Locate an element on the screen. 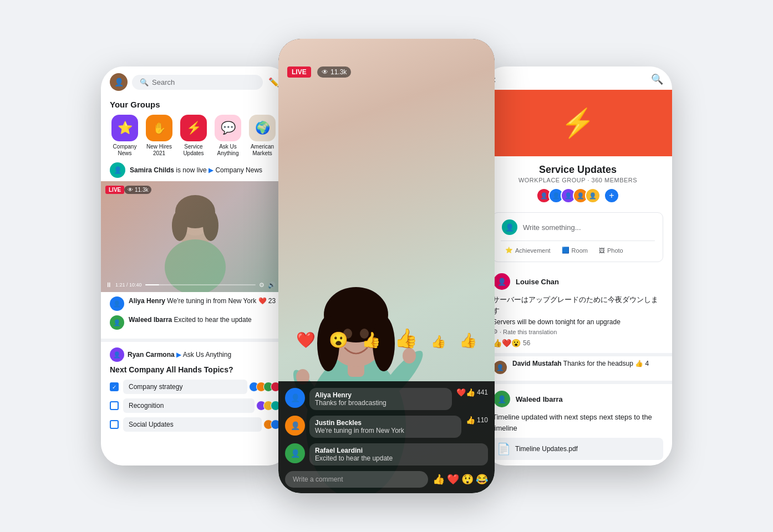 This screenshot has height=532, width=773. volume-icon: 🔊 is located at coordinates (272, 285).